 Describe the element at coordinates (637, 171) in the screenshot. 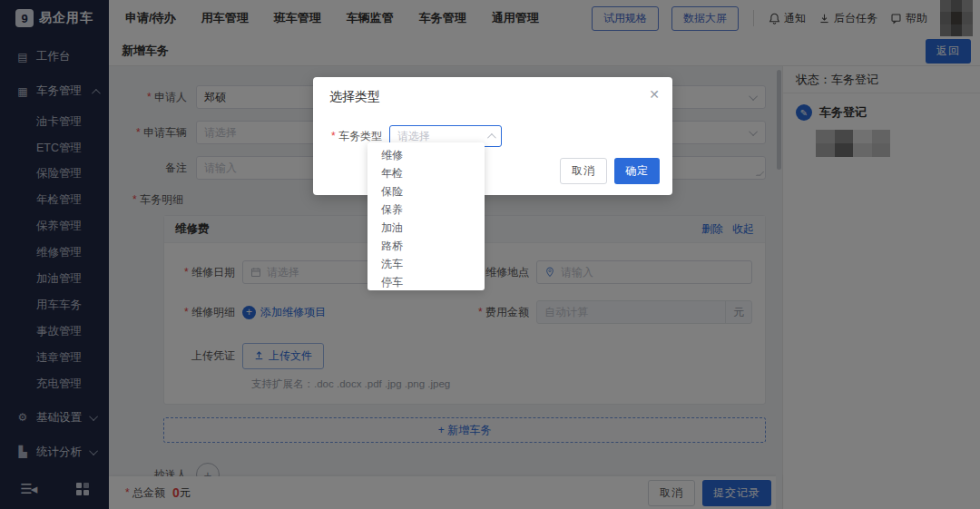

I see `modal-confirm-button: 确定` at that location.